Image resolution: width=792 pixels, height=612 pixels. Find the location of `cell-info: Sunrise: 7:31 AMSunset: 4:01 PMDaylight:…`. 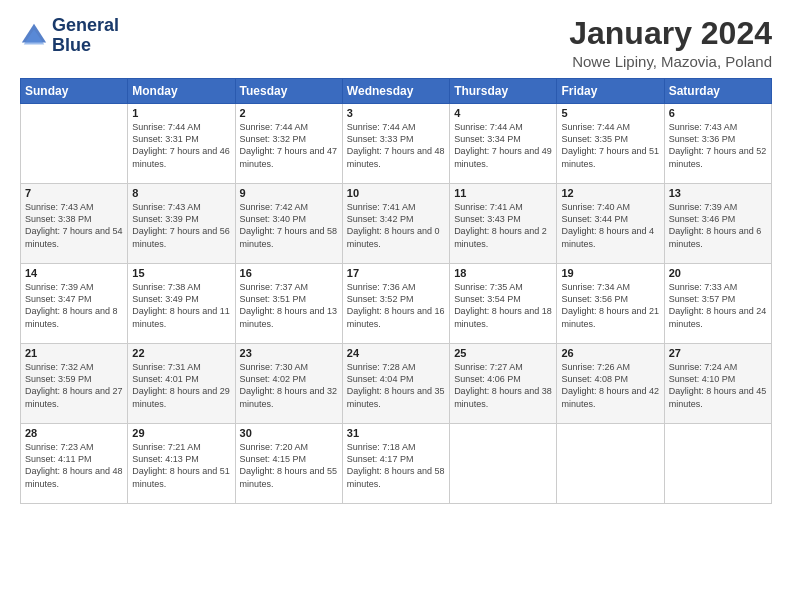

cell-info: Sunrise: 7:31 AMSunset: 4:01 PMDaylight:… is located at coordinates (181, 386).